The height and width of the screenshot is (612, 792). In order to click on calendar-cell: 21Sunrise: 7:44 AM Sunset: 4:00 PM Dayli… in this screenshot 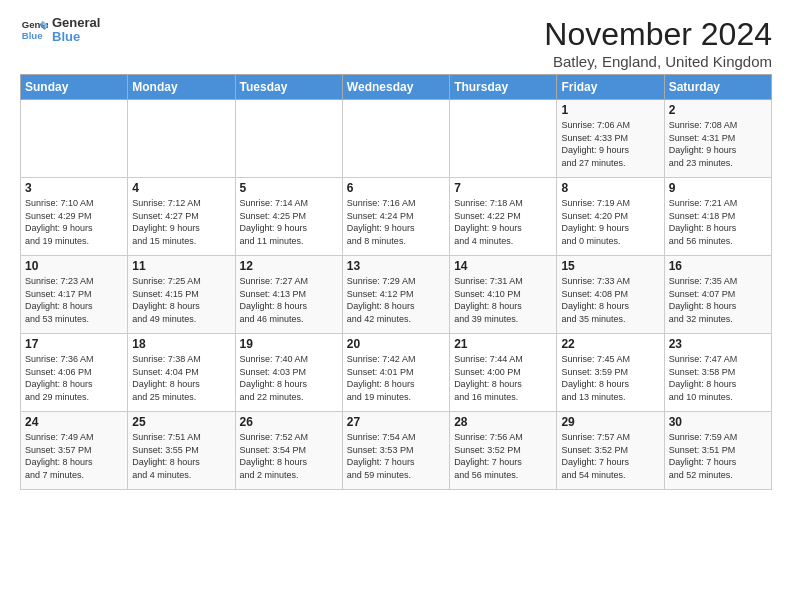, I will do `click(504, 373)`.